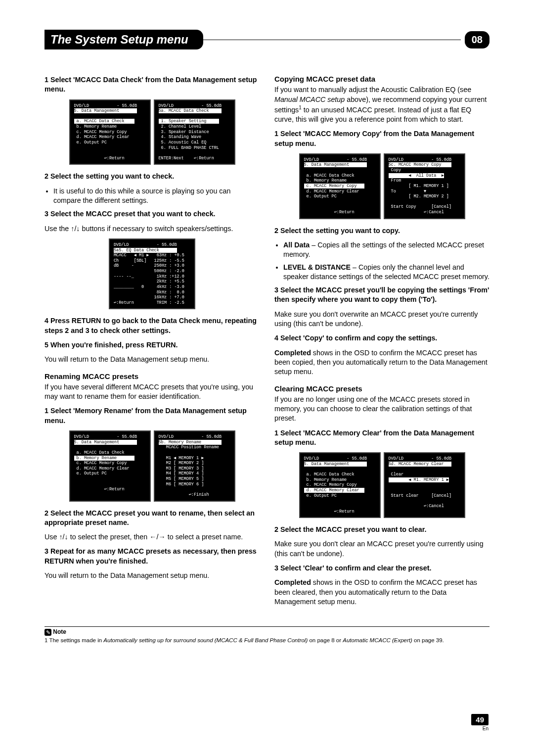 Image resolution: width=534 pixels, height=756 pixels. I want to click on osd-clear-row: DVD/LD - 55.0dB 5. Data Management a. MC…, so click(382, 485).